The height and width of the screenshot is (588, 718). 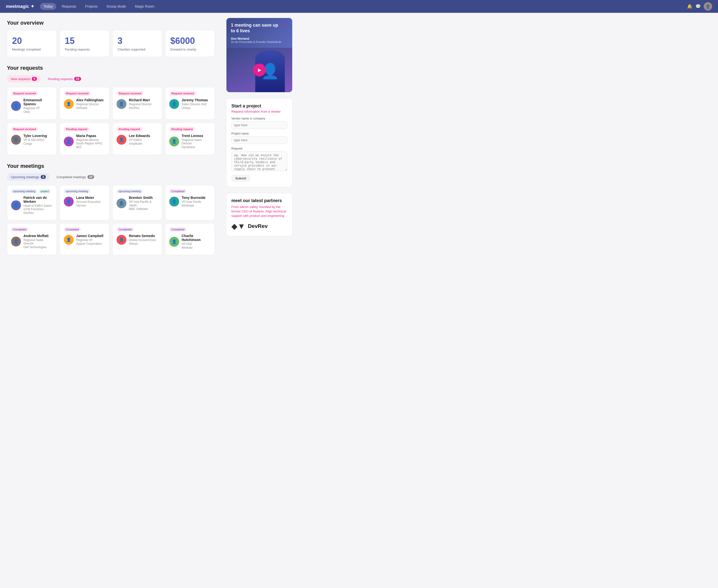 What do you see at coordinates (195, 104) in the screenshot?
I see `req-role-jeremy: Sales Director ANZ` at bounding box center [195, 104].